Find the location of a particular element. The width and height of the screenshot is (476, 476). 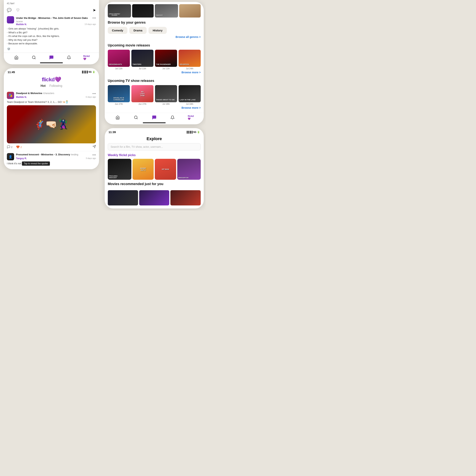

explore-signal: ▐▐▐▐ 5G 🔋 is located at coordinates (193, 132).